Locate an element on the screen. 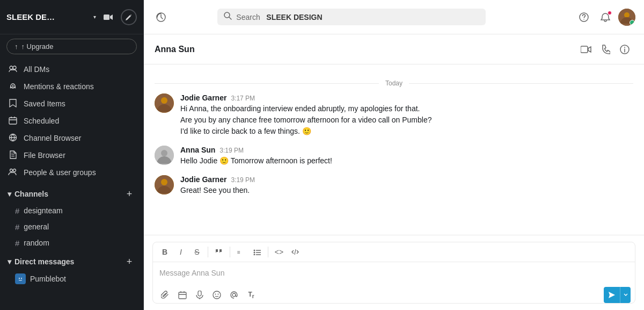  audio-button is located at coordinates (200, 295).